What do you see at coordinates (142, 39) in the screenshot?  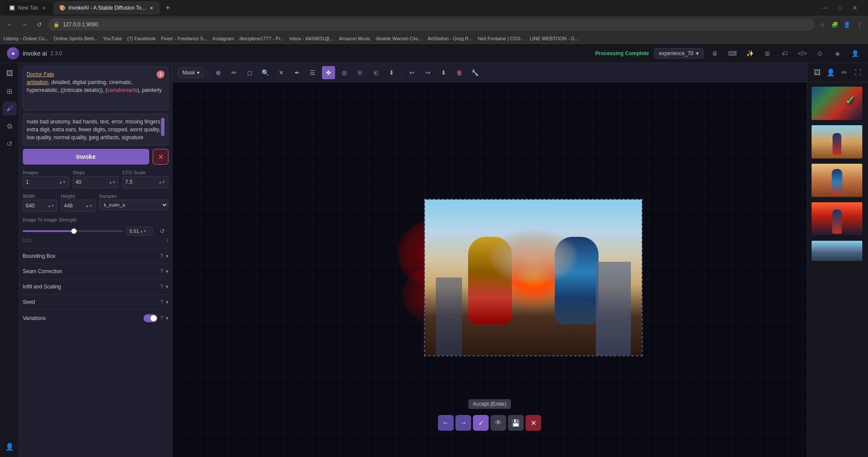 I see `bookmark-facebook: (7) Facebook` at bounding box center [142, 39].